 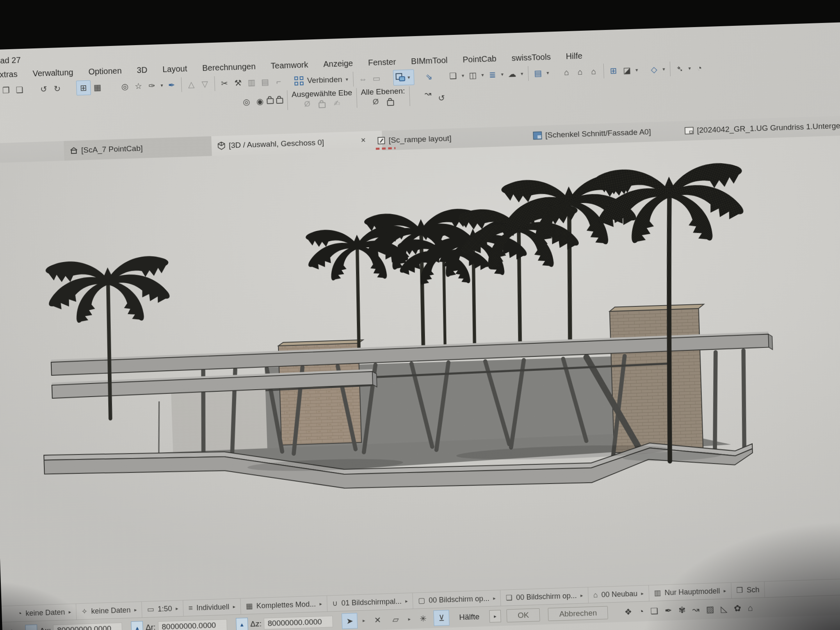 I want to click on status-segment-layers: ≡ Individuell ▸, so click(x=212, y=607).